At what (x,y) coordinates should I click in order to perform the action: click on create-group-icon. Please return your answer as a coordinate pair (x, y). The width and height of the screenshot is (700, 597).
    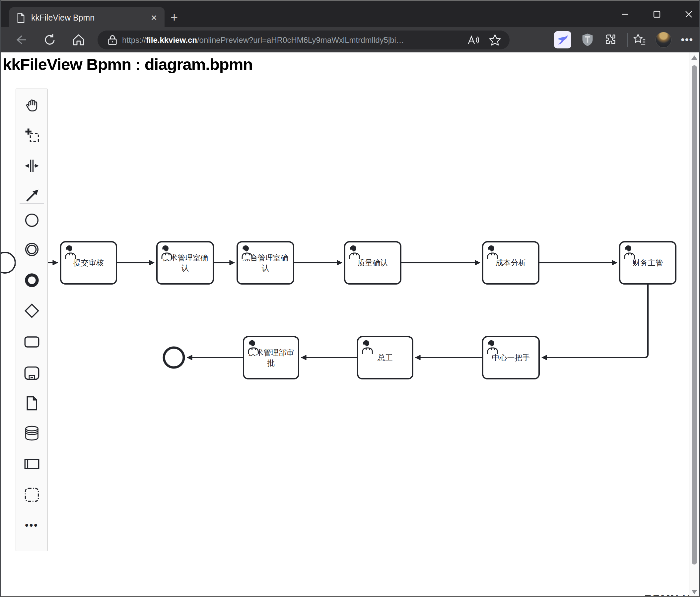
    Looking at the image, I should click on (32, 495).